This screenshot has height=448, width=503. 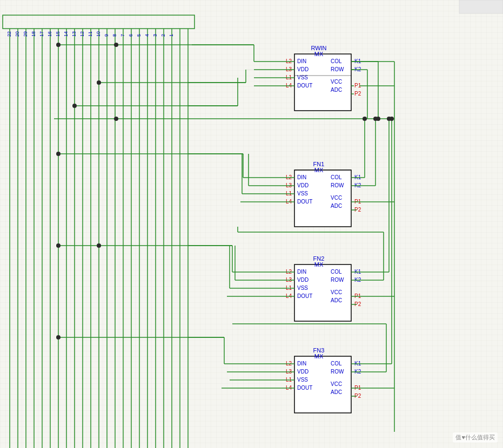 I want to click on svg-text: 22, so click(x=9, y=34).